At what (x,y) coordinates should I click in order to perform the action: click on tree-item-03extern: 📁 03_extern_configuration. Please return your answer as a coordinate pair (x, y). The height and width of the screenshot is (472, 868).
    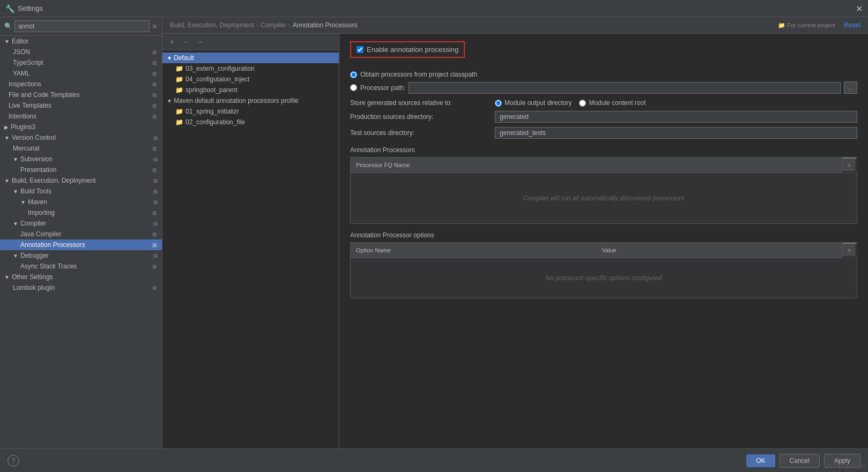
    Looking at the image, I should click on (251, 69).